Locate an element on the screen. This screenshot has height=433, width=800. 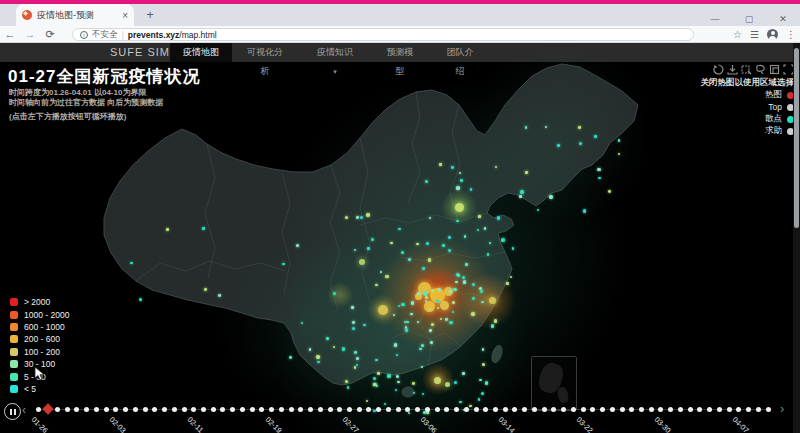
browser-tab: 疫情地图-预测 × is located at coordinates (75, 15).